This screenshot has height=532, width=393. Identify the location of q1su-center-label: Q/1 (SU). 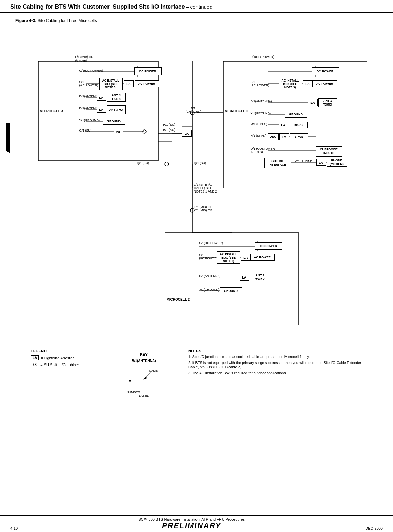
(143, 163).